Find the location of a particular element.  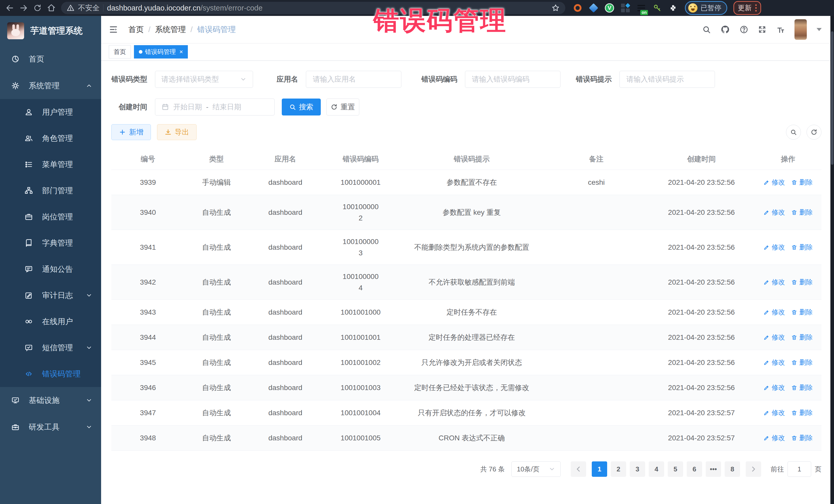

help-icon is located at coordinates (744, 29).